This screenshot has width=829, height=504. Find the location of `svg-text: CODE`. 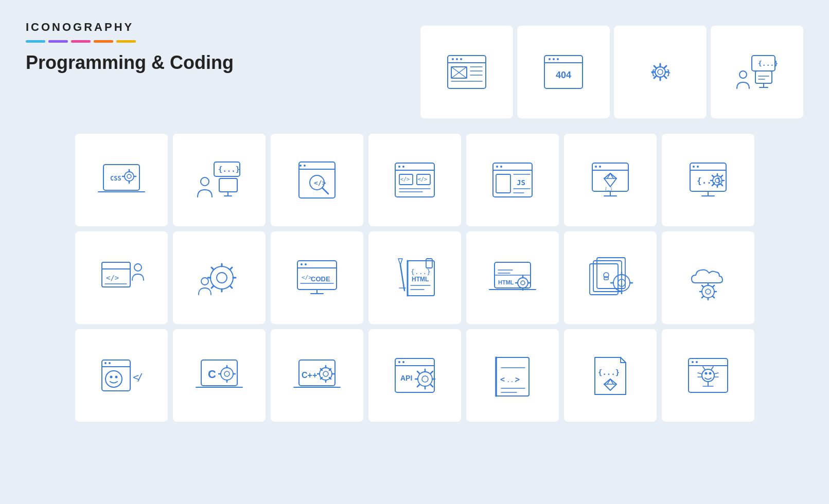

svg-text: CODE is located at coordinates (321, 279).